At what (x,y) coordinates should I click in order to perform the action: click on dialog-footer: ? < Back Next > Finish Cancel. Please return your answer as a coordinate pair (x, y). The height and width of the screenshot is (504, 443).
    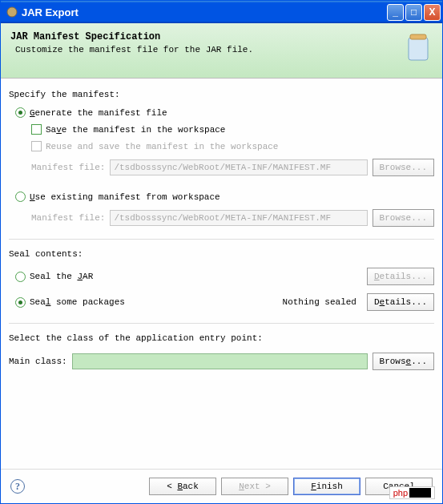
    Looking at the image, I should click on (221, 486).